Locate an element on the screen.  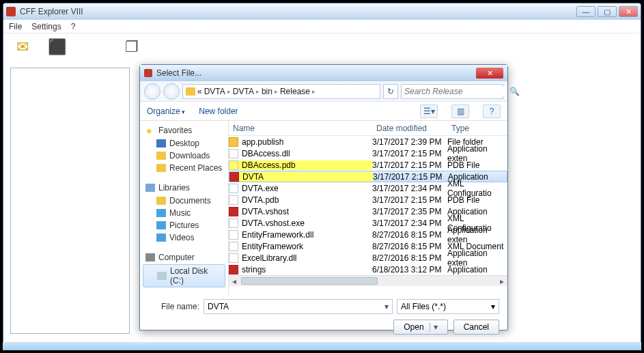
file-filter-label: All Files (*.*) is located at coordinates (423, 307).